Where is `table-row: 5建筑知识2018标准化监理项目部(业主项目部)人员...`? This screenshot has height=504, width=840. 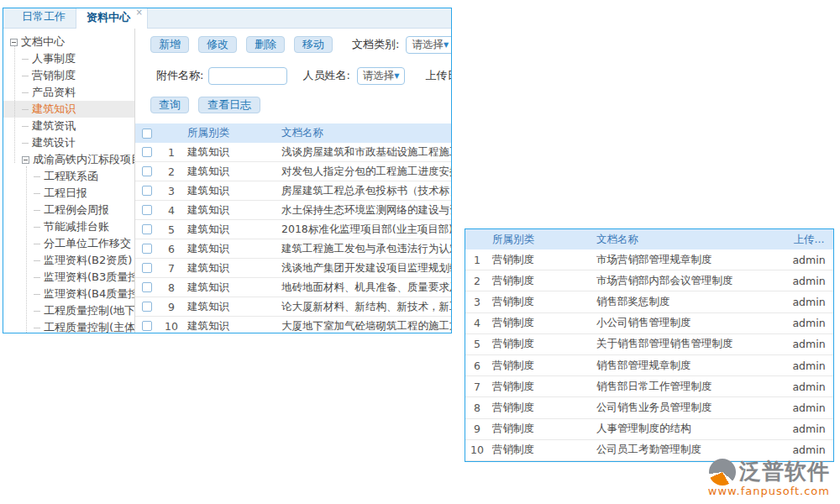
table-row: 5建筑知识2018标准化监理项目部(业主项目部)人员... is located at coordinates (293, 230).